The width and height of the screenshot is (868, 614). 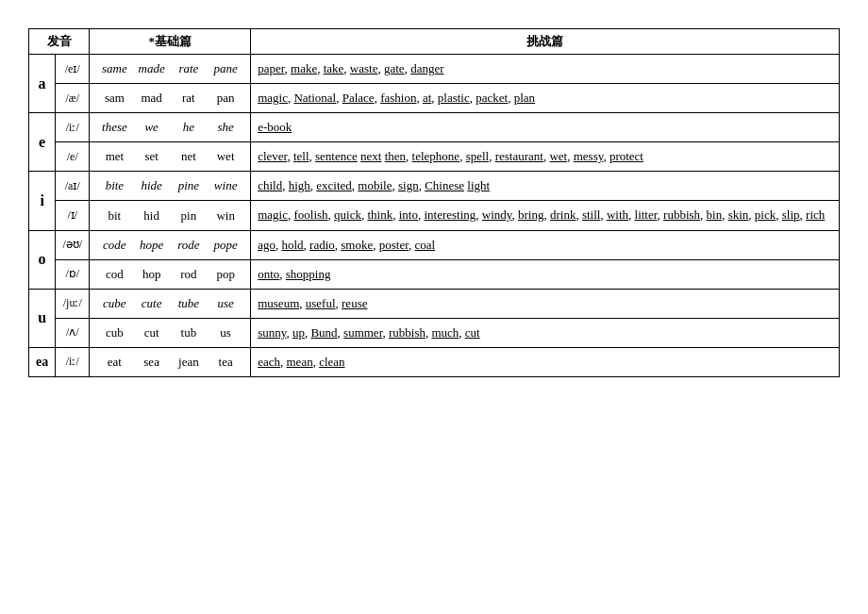 I want to click on challenge-word: restaurant, so click(x=519, y=157).